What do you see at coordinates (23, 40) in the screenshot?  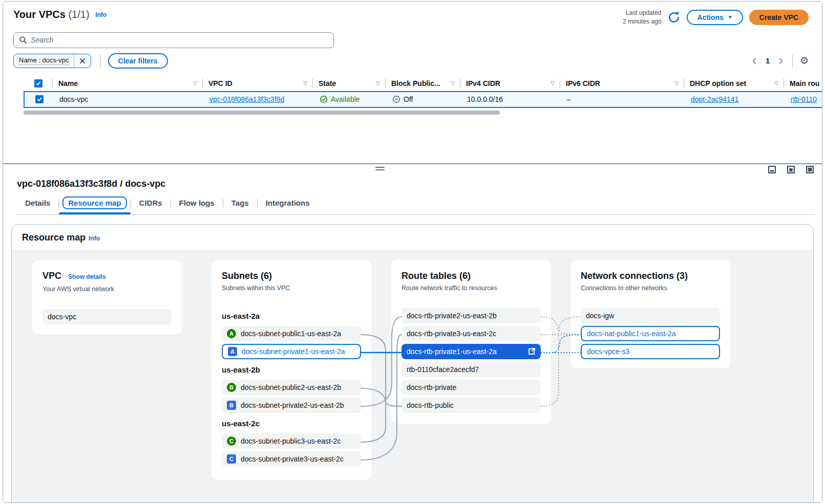 I see `search-icon` at bounding box center [23, 40].